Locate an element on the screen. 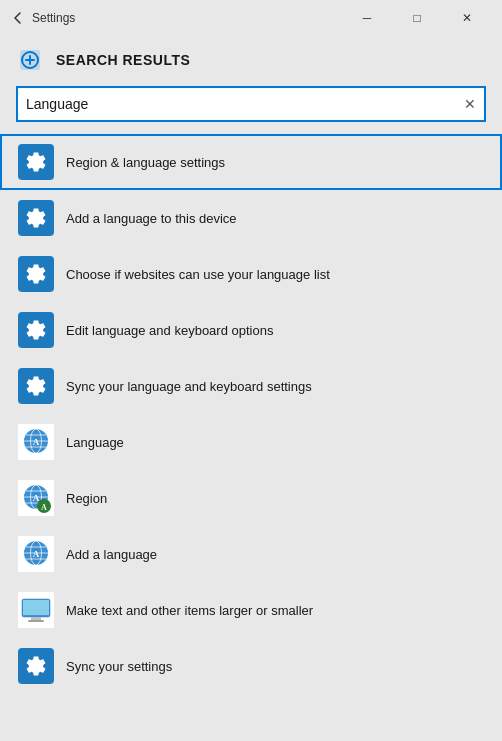  minimize-button: ─ is located at coordinates (367, 18).